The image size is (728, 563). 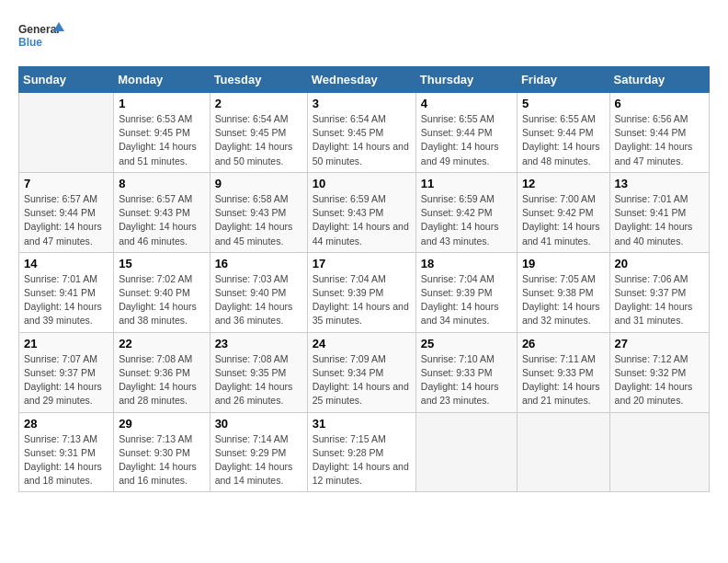 I want to click on day-number: 10, so click(x=362, y=184).